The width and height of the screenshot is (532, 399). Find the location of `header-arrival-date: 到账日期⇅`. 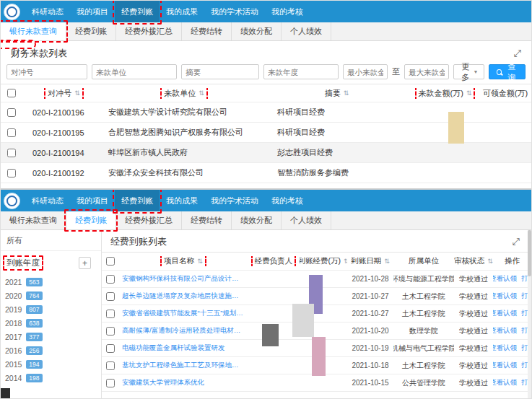

header-arrival-date: 到账日期⇅ is located at coordinates (370, 261).